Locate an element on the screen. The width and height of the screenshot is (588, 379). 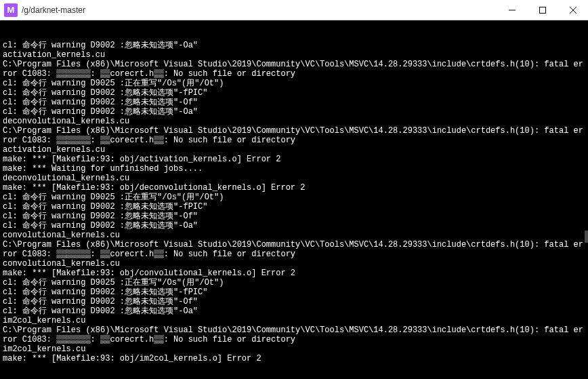
close-button is located at coordinates (573, 9).